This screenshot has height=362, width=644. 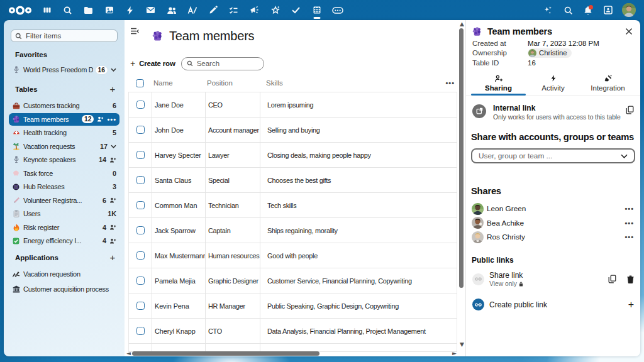 What do you see at coordinates (293, 155) in the screenshot?
I see `table-row: Harvey Specter Lawyer Closing deals, mak…` at bounding box center [293, 155].